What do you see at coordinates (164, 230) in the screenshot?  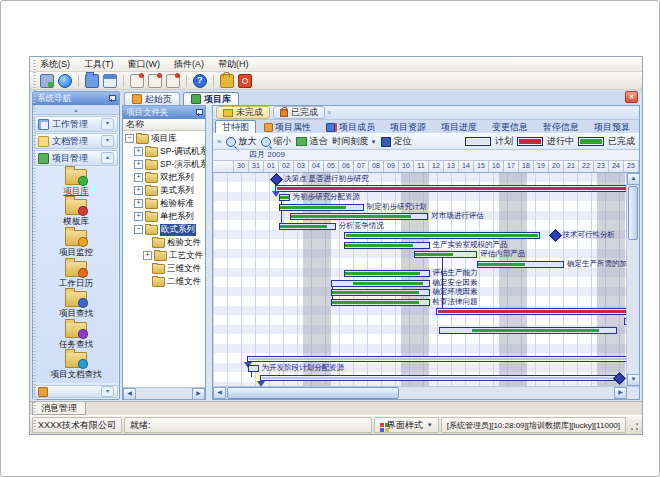 I see `tree-node-欧式系列: −欧式系列` at bounding box center [164, 230].